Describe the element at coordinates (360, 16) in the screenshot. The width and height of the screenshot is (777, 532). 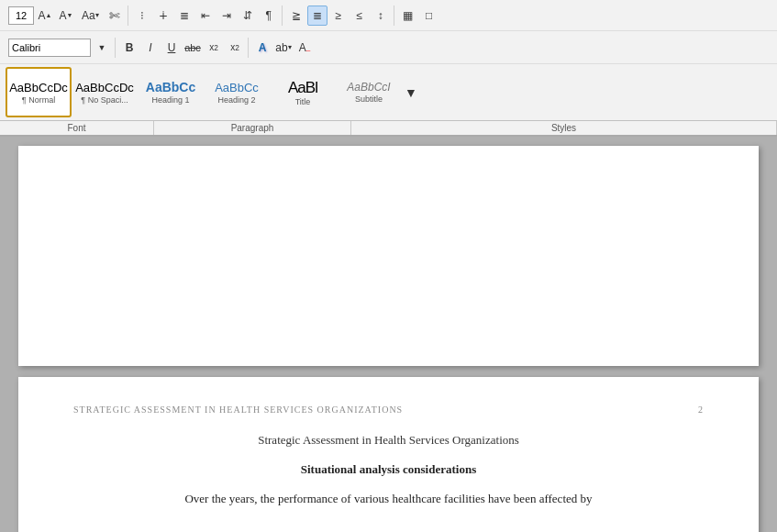
I see `justify-button: ≤` at that location.